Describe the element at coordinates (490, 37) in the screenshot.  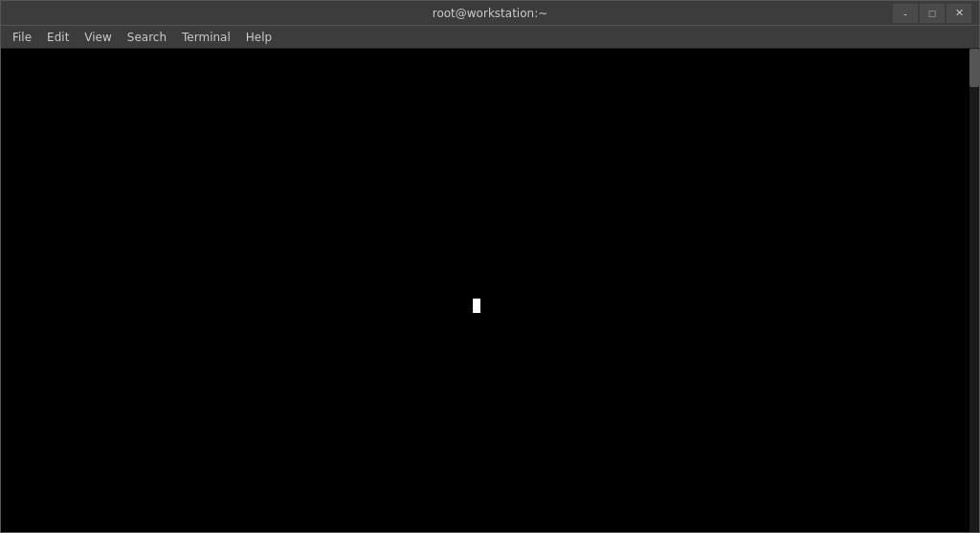
I see `menu-bar: File Edit View Search Terminal Help` at that location.